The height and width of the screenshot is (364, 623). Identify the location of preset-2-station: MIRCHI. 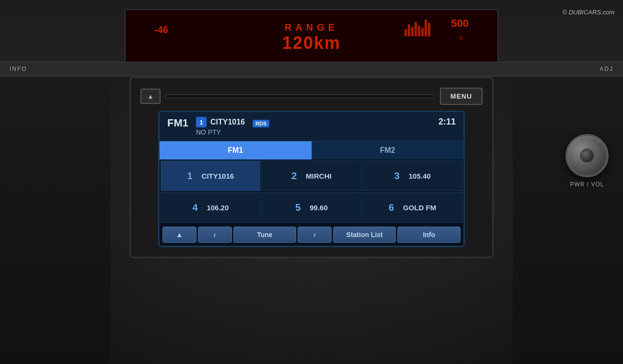
(318, 176).